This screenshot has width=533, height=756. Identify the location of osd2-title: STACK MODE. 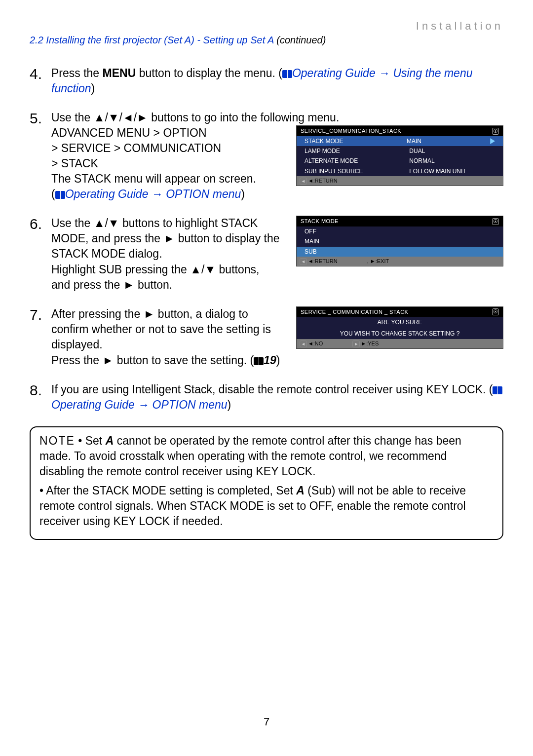
(320, 221).